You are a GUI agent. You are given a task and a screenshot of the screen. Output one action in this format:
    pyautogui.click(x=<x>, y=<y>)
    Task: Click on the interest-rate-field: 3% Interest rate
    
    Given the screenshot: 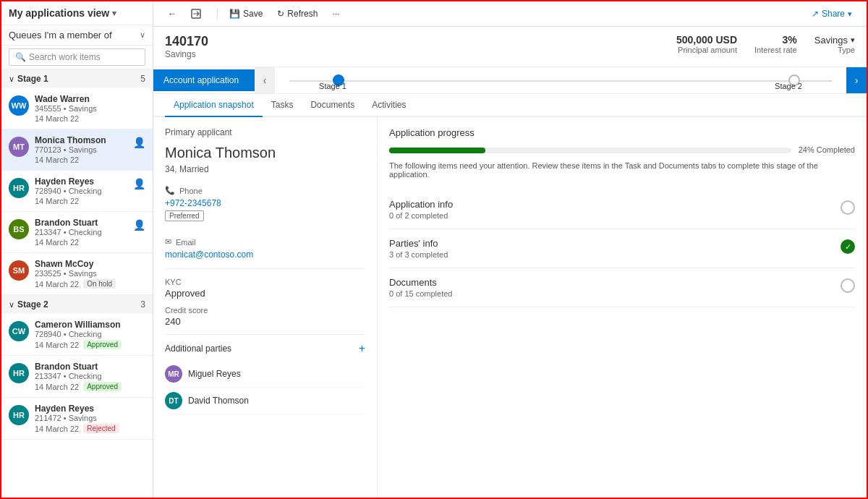 What is the action you would take?
    pyautogui.click(x=775, y=44)
    